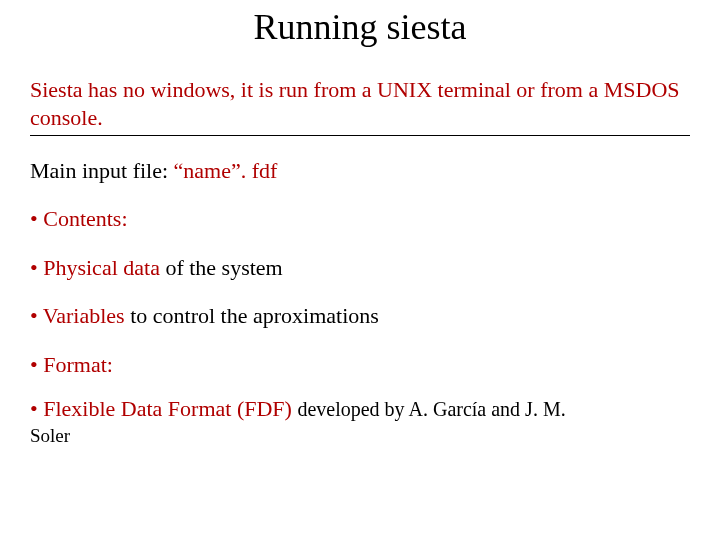  Describe the element at coordinates (226, 170) in the screenshot. I see `main-input-value: “name”. fdf` at that location.